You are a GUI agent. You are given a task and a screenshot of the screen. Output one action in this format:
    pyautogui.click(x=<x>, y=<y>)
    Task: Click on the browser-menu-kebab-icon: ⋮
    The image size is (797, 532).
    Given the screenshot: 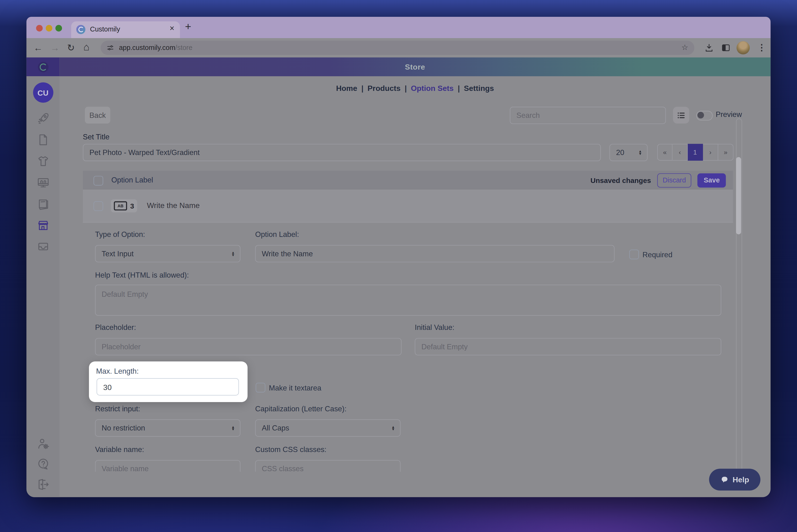 What is the action you would take?
    pyautogui.click(x=762, y=48)
    